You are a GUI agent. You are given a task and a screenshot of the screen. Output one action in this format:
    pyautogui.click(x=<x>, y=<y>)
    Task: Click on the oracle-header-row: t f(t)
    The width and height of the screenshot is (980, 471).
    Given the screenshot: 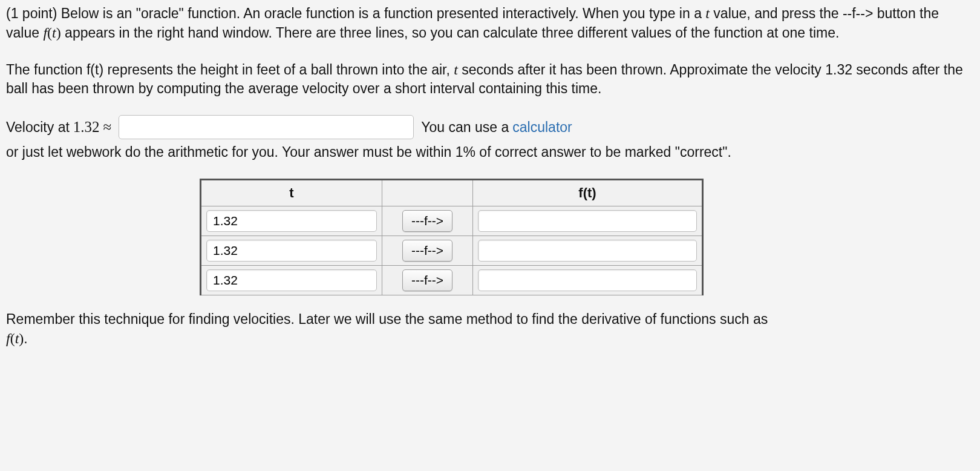 What is the action you would take?
    pyautogui.click(x=452, y=193)
    